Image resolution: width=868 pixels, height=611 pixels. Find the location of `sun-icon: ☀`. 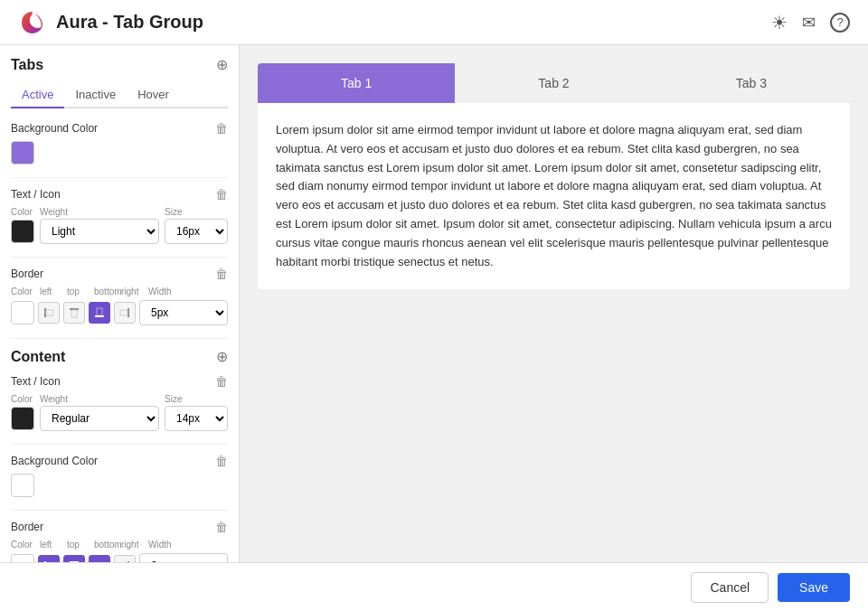

sun-icon: ☀ is located at coordinates (779, 23).